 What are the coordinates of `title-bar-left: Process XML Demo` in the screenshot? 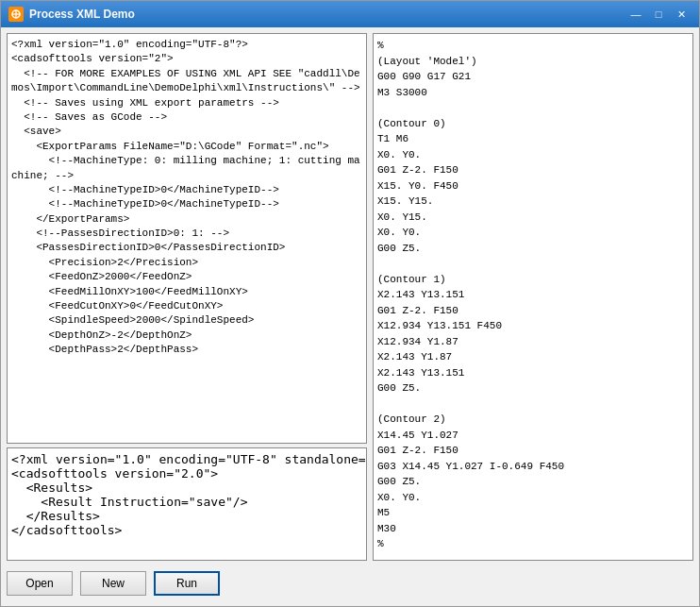 It's located at (72, 14).